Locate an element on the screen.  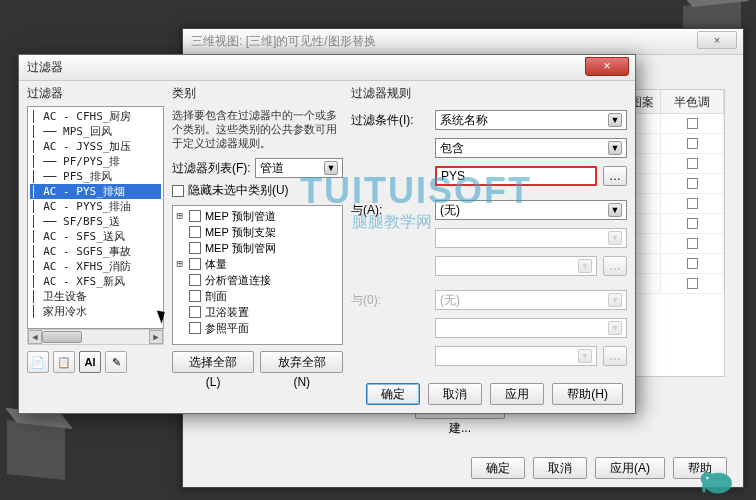
category-item: 分析管道连接 is located at coordinates (258, 280).